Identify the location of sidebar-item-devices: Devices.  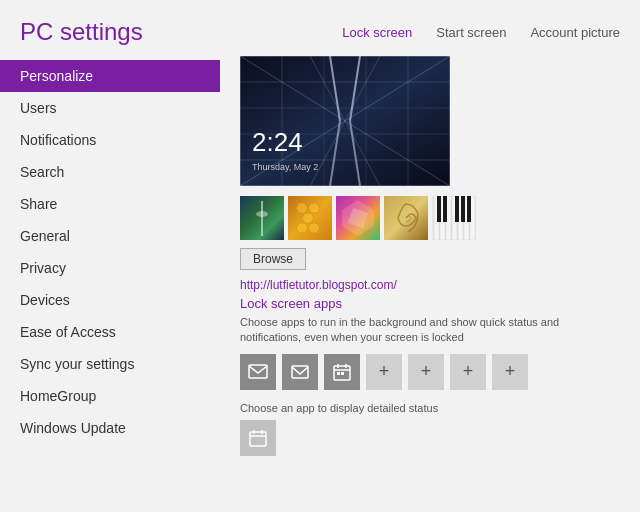
(110, 300).